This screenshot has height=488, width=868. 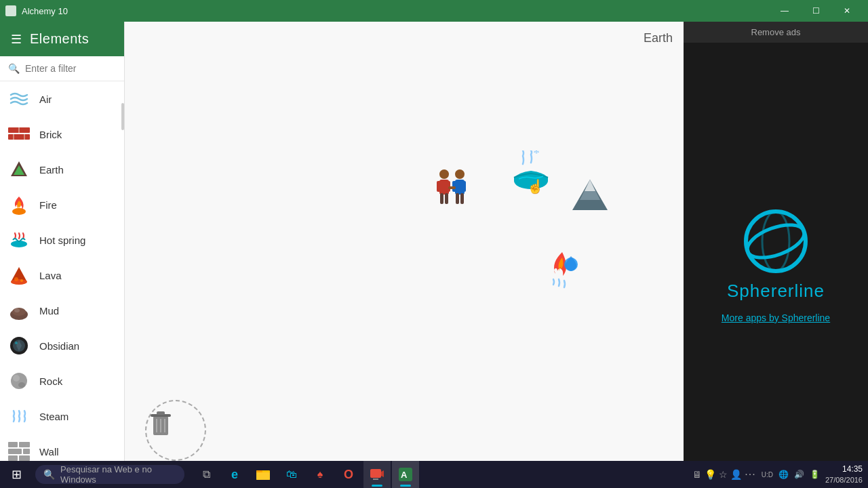 What do you see at coordinates (844, 474) in the screenshot?
I see `taskbar-clock: 14:35 27/08/2016` at bounding box center [844, 474].